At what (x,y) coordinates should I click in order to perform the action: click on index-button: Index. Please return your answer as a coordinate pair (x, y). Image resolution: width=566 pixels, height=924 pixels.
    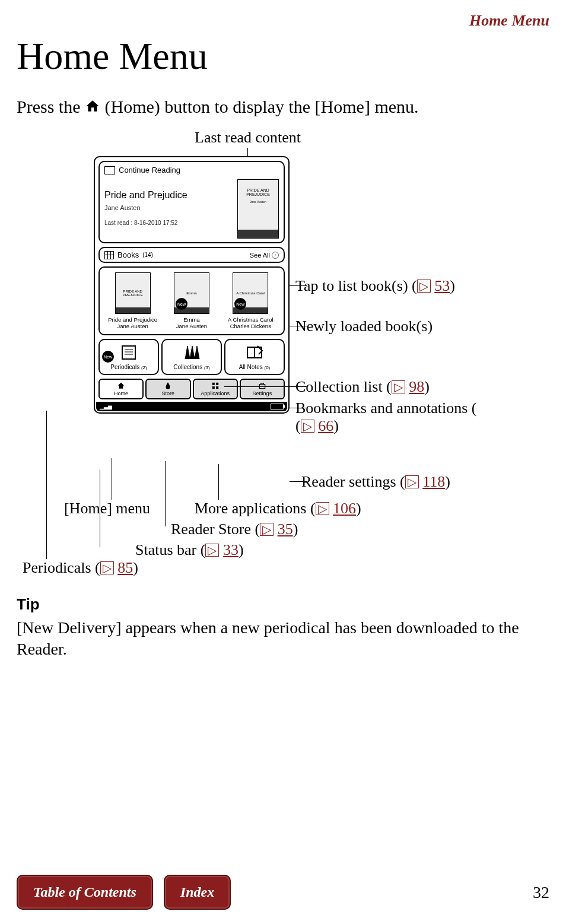
    Looking at the image, I should click on (197, 893).